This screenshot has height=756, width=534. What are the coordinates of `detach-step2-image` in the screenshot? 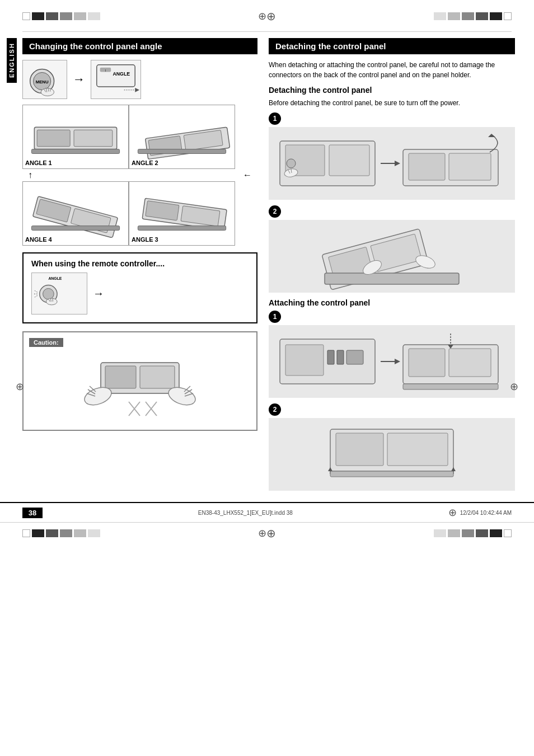 It's located at (392, 256).